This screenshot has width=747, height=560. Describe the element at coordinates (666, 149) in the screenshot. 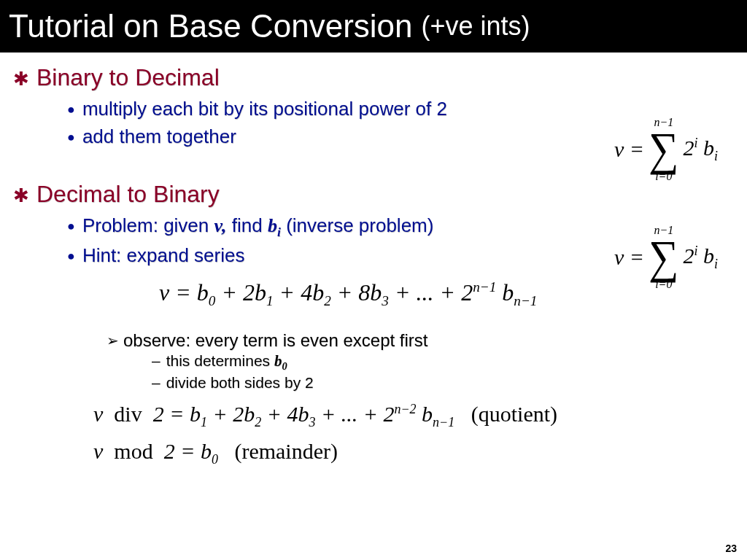

I see `formula-sigma-1: v = n−1 ∑ i=0 2i bi` at that location.